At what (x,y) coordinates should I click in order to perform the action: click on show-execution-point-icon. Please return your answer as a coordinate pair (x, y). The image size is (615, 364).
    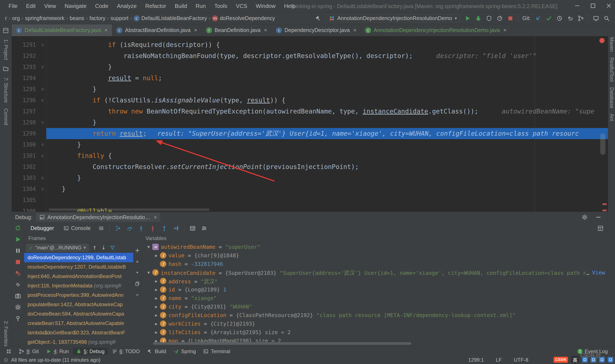
    Looking at the image, I should click on (118, 228).